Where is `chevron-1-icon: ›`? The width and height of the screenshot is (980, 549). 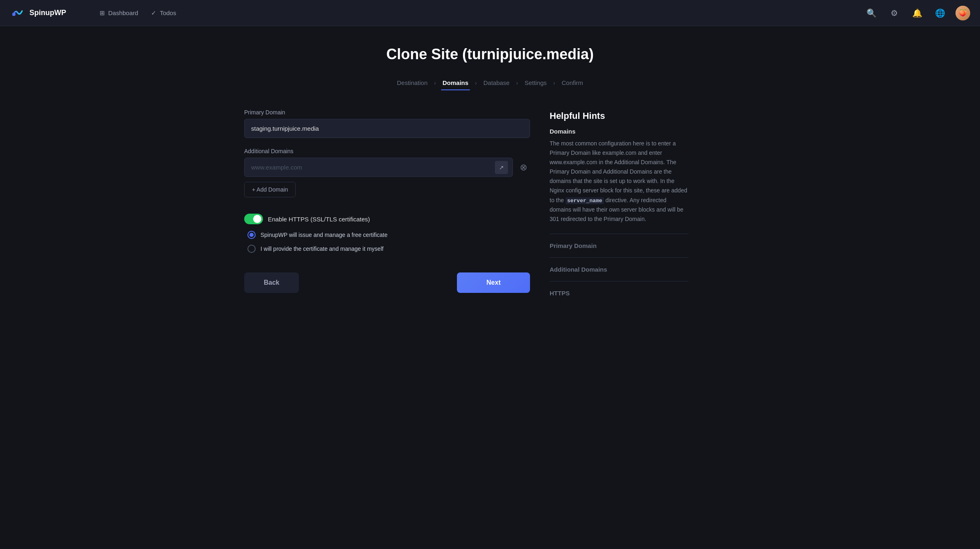 chevron-1-icon: › is located at coordinates (435, 83).